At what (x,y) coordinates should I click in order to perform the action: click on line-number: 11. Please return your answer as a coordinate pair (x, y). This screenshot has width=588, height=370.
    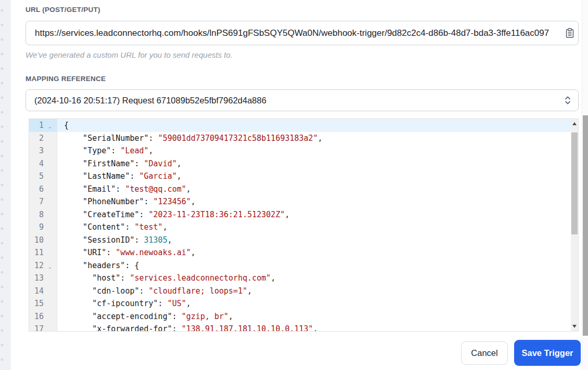
    Looking at the image, I should click on (36, 253).